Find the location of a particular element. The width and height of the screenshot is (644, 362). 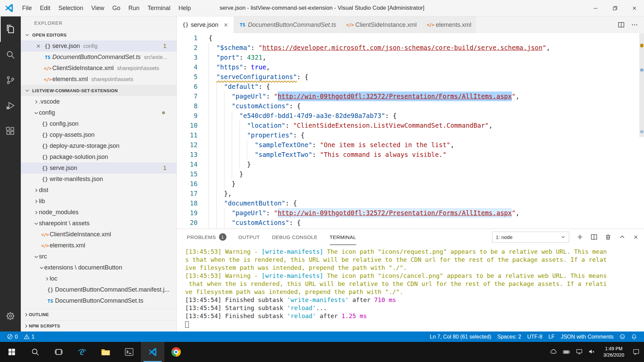

taskbar-task-view-button is located at coordinates (59, 352).